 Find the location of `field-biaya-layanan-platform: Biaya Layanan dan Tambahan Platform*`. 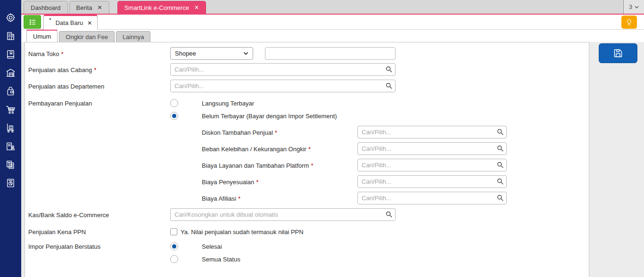

field-biaya-layanan-platform: Biaya Layanan dan Tambahan Platform* is located at coordinates (307, 165).